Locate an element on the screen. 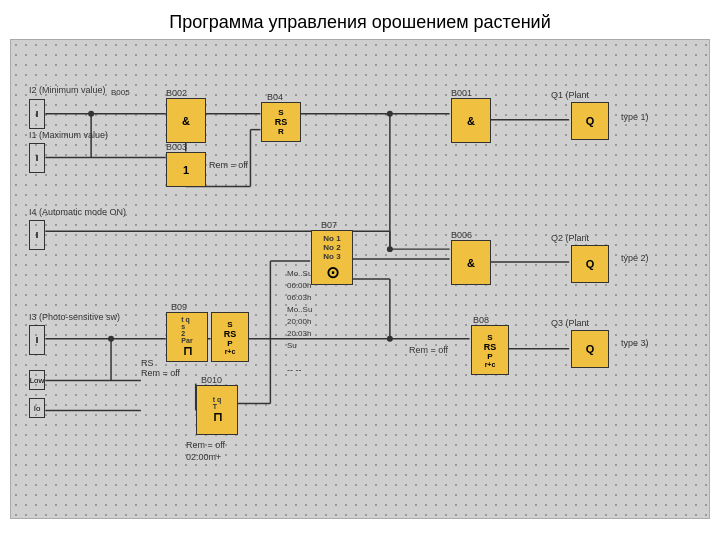 The width and height of the screenshot is (720, 540). label-B002: B002 is located at coordinates (176, 93).